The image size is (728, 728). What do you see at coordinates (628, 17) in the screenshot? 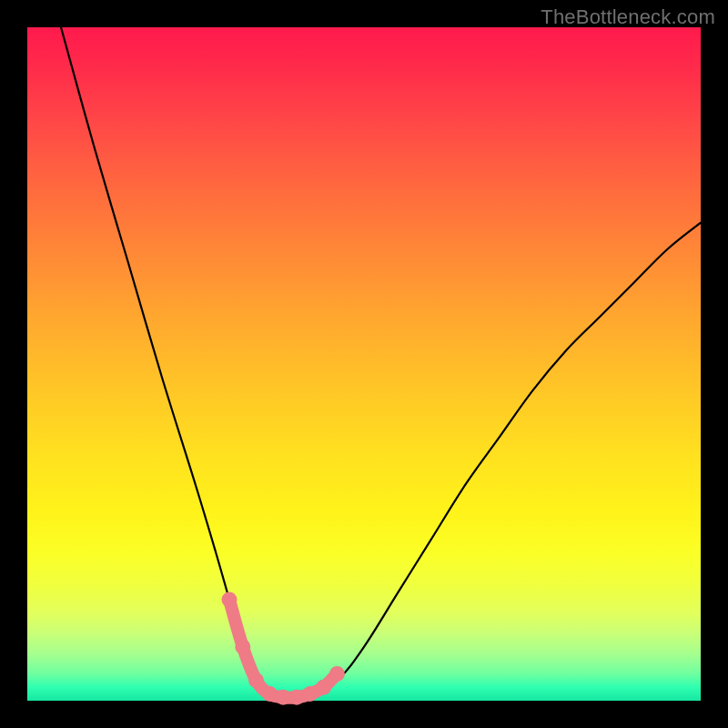
I see `watermark-text: TheBottleneck.com` at bounding box center [628, 17].